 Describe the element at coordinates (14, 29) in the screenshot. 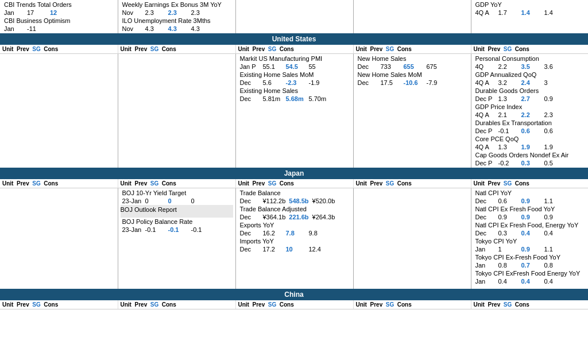

I see `cbi-optimism-period: Jan` at that location.